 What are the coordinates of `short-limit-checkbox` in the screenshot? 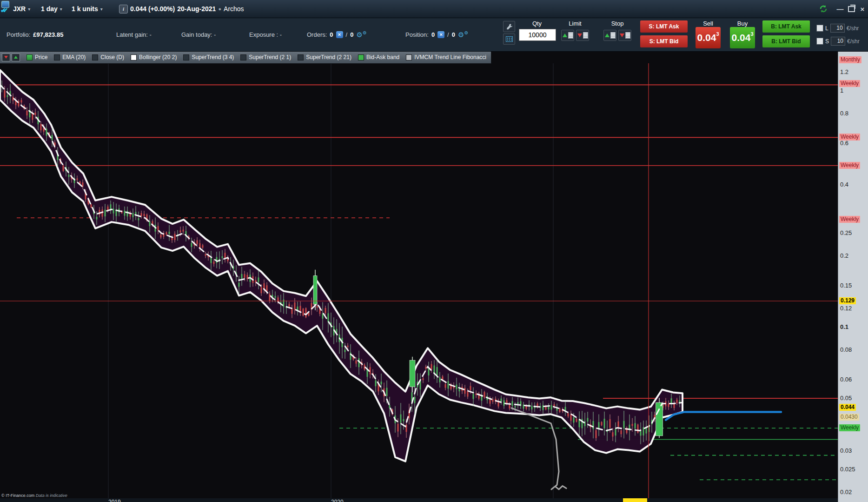 It's located at (820, 41).